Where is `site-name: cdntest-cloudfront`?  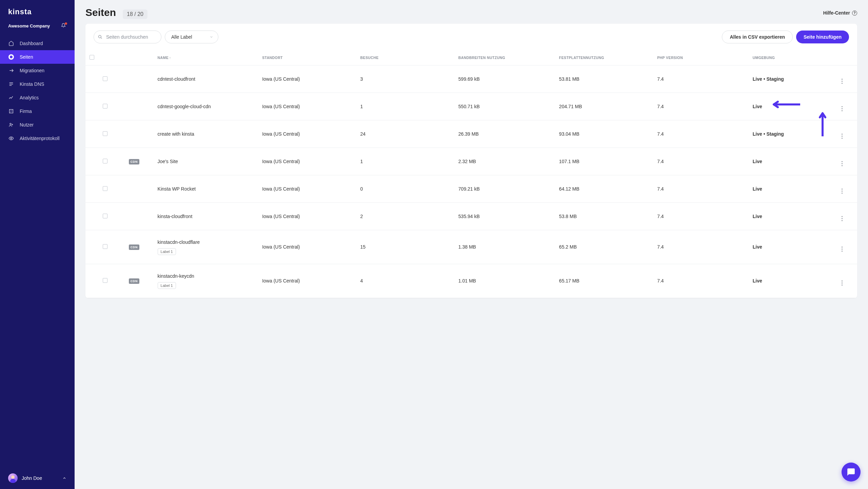
site-name: cdntest-cloudfront is located at coordinates (206, 79).